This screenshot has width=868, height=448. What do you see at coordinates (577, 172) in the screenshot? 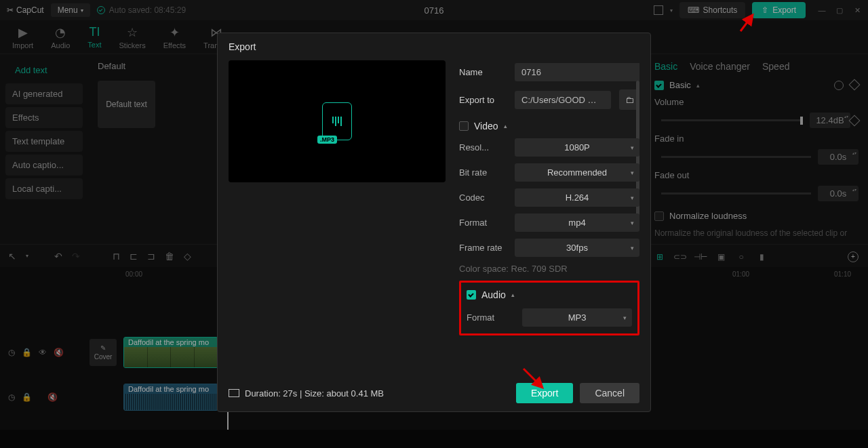
I see `select-value: Recommended` at bounding box center [577, 172].